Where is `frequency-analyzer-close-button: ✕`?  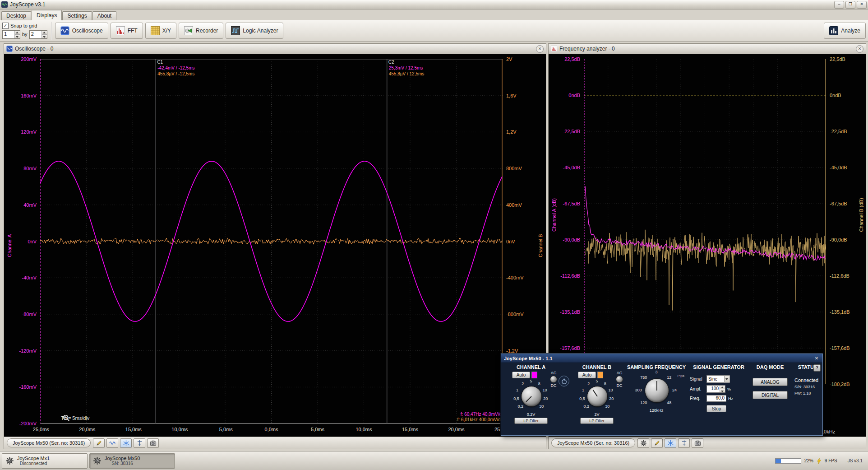 frequency-analyzer-close-button: ✕ is located at coordinates (860, 49).